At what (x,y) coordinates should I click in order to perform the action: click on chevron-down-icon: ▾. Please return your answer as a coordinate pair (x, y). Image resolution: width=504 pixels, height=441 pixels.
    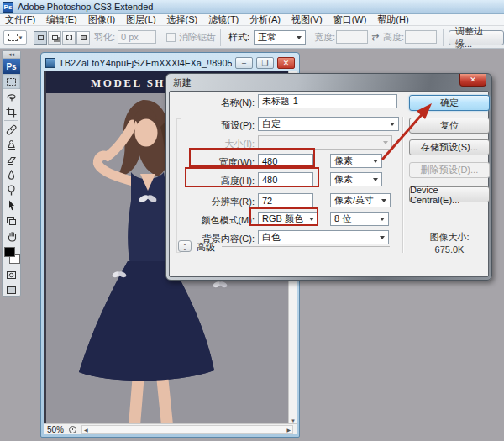
    Looking at the image, I should click on (21, 38).